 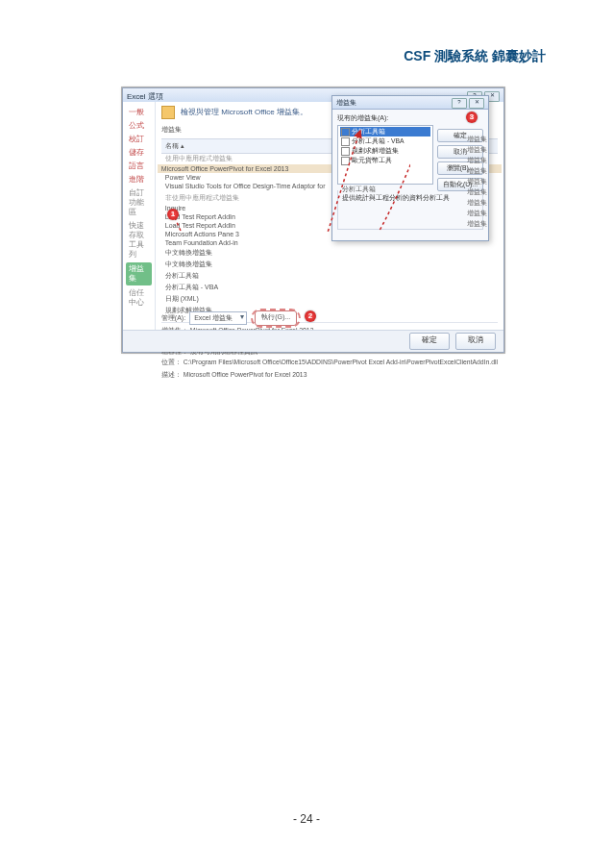 I want to click on list-item-label: 分析工具箱, so click(x=369, y=131).